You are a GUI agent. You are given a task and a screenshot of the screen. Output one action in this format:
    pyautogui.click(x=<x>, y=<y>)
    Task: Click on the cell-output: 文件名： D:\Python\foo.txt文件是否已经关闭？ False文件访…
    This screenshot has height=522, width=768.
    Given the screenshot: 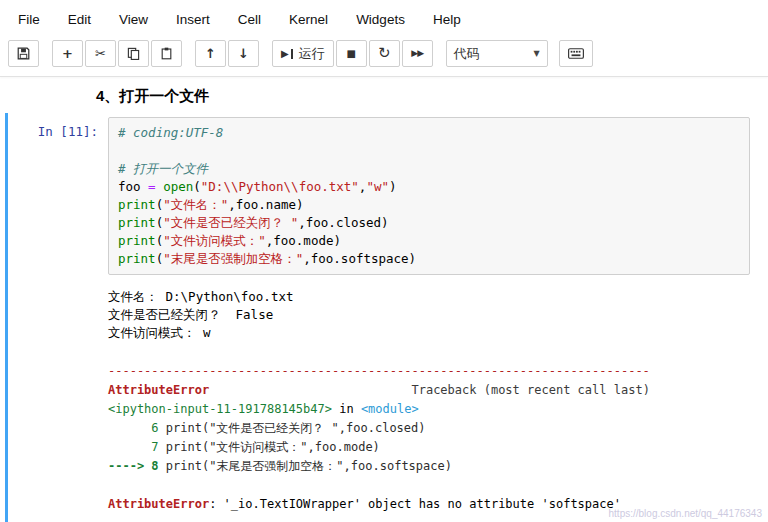 What is the action you would take?
    pyautogui.click(x=429, y=315)
    